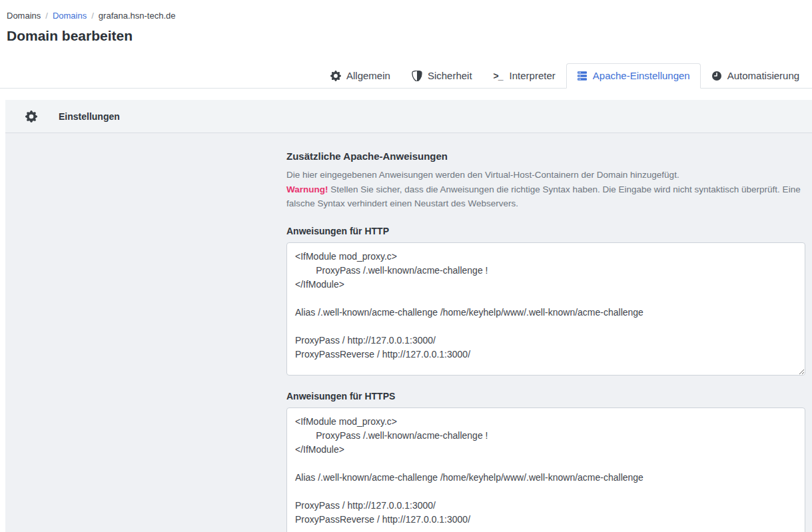  Describe the element at coordinates (409, 16) in the screenshot. I see `breadcrumb: Domains / Domains / grafana.hsn-tech.de` at that location.